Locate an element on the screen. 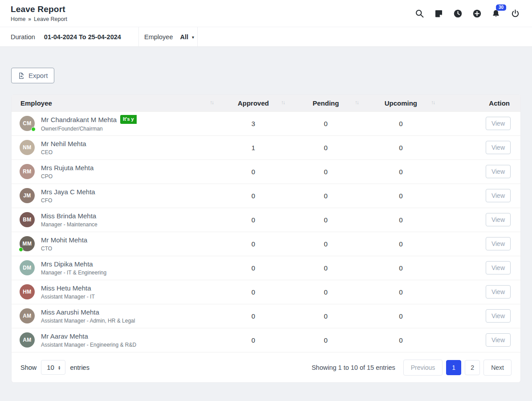 This screenshot has width=532, height=401. add-circle-icon is located at coordinates (477, 13).